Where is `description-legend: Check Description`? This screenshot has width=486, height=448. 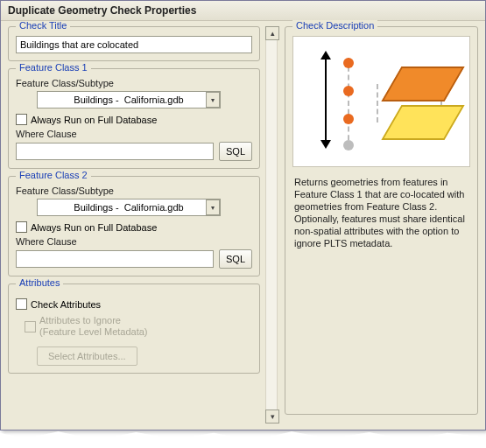 description-legend: Check Description is located at coordinates (335, 25).